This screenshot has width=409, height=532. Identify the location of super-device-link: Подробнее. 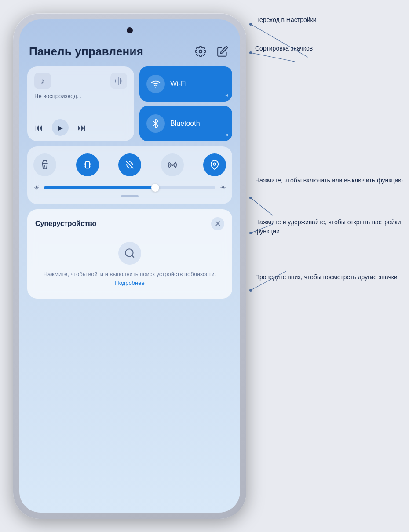
(129, 283).